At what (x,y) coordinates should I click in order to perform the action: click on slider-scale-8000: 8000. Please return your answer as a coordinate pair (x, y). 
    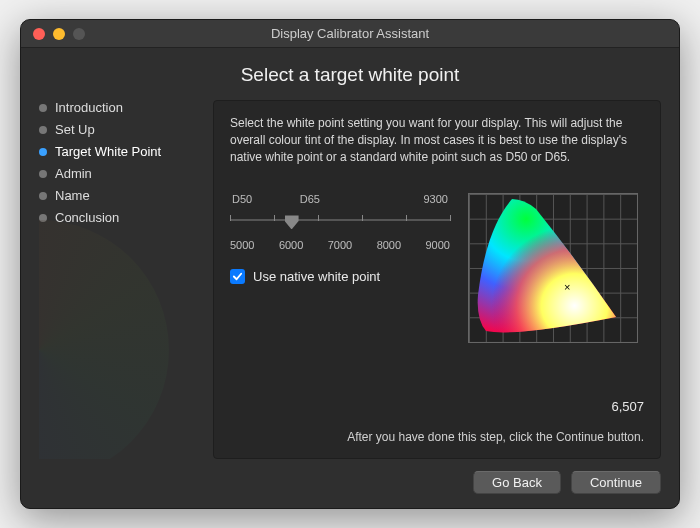
    Looking at the image, I should click on (389, 245).